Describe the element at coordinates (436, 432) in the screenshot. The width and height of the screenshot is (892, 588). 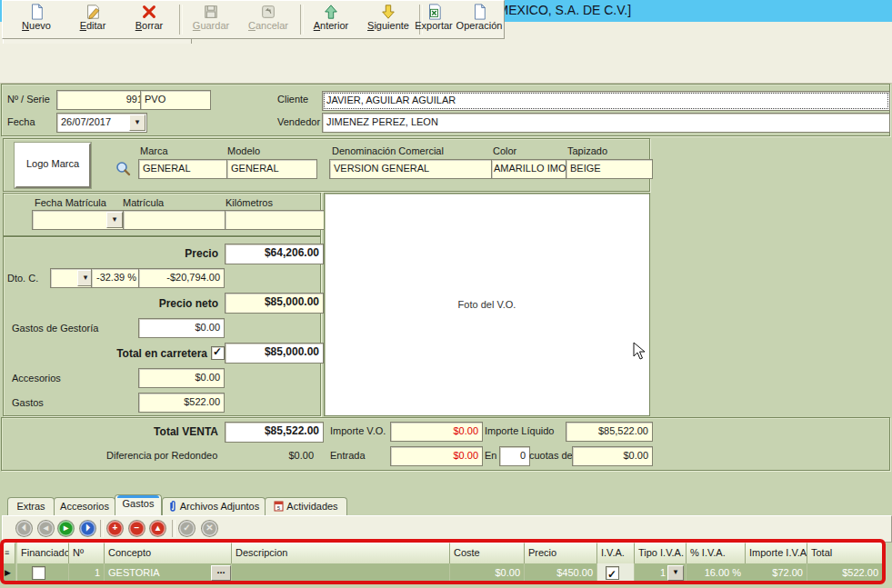
I see `importe-vo-field: $0.00` at that location.